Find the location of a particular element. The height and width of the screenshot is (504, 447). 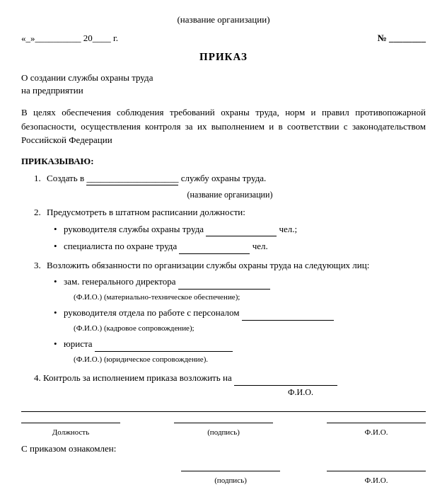

order-2: 2. Предусмотреть в штатном расписании до… is located at coordinates (224, 229).